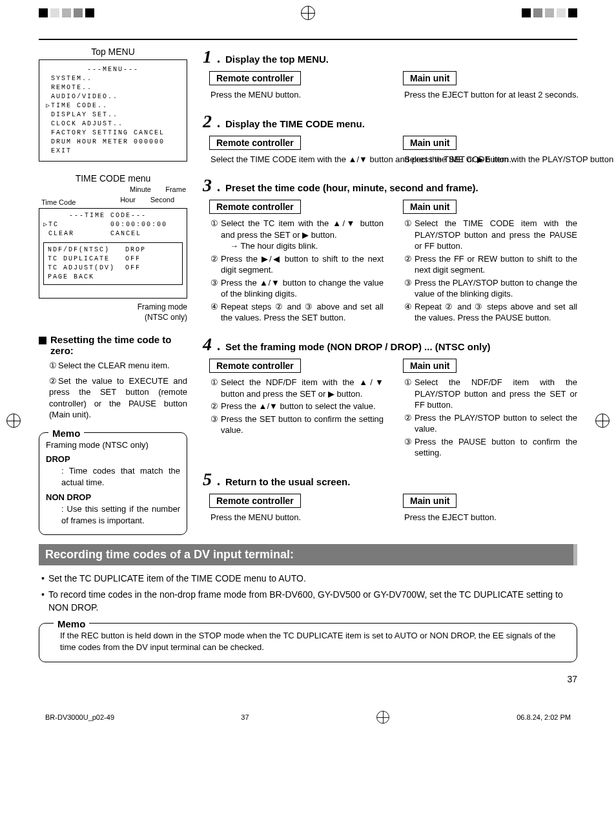 This screenshot has height=840, width=616. I want to click on reset-heading: Resetting the time code to zero:, so click(113, 345).